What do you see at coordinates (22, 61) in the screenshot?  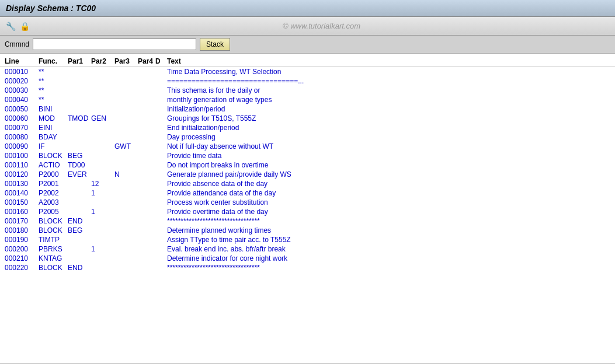 I see `header-line: Line` at bounding box center [22, 61].